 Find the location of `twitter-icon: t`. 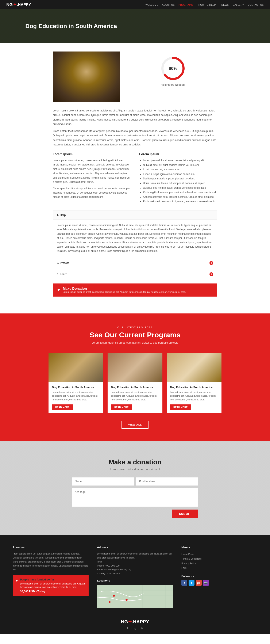

twitter-icon: t is located at coordinates (192, 583).